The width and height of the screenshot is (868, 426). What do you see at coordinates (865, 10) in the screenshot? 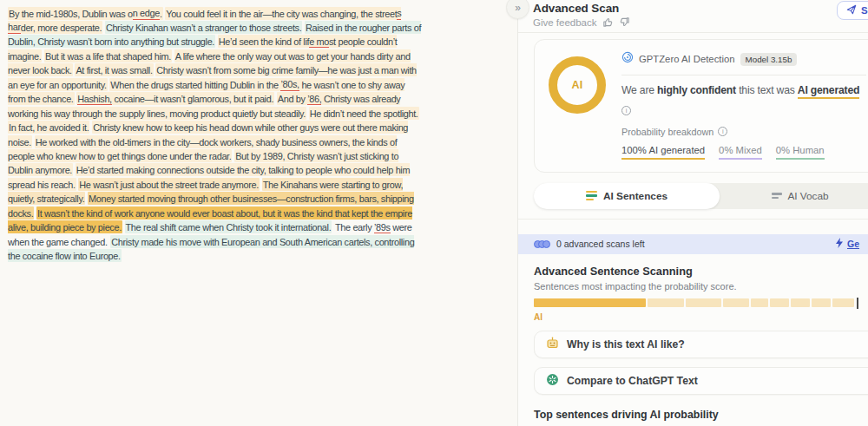
I see `share-label: Sh` at bounding box center [865, 10].